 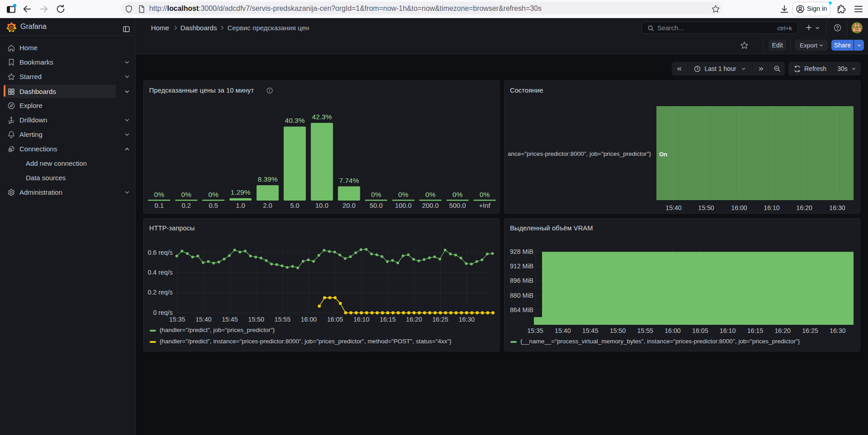 I want to click on svg-text: 5.0, so click(x=295, y=206).